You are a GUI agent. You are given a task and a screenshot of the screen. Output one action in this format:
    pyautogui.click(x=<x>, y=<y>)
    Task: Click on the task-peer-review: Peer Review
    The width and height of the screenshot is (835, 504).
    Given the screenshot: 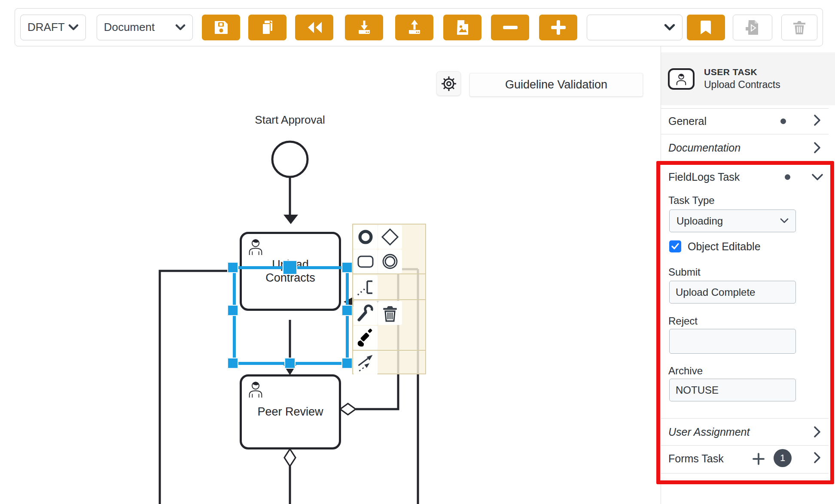 What is the action you would take?
    pyautogui.click(x=290, y=412)
    